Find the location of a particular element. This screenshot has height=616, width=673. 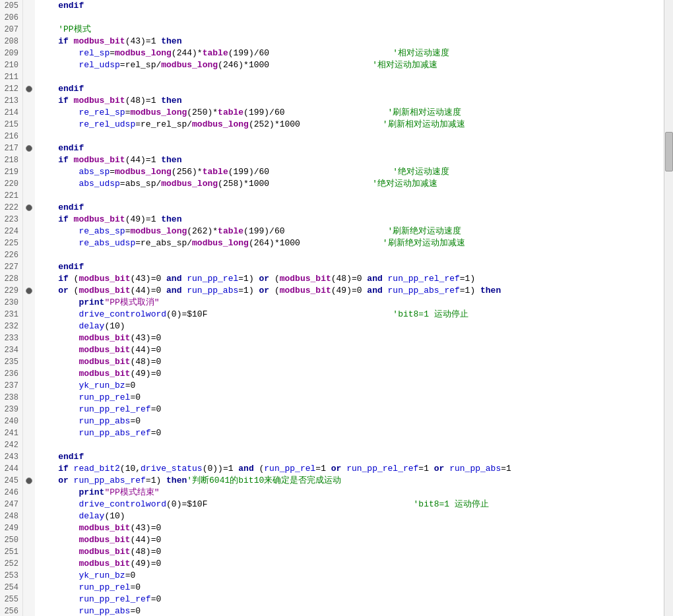

line-number: 234 is located at coordinates (12, 350).